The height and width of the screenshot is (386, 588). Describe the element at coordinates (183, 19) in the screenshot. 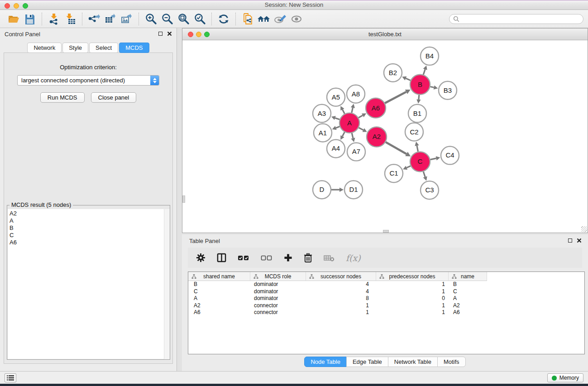

I see `zoom-fit-icon` at that location.